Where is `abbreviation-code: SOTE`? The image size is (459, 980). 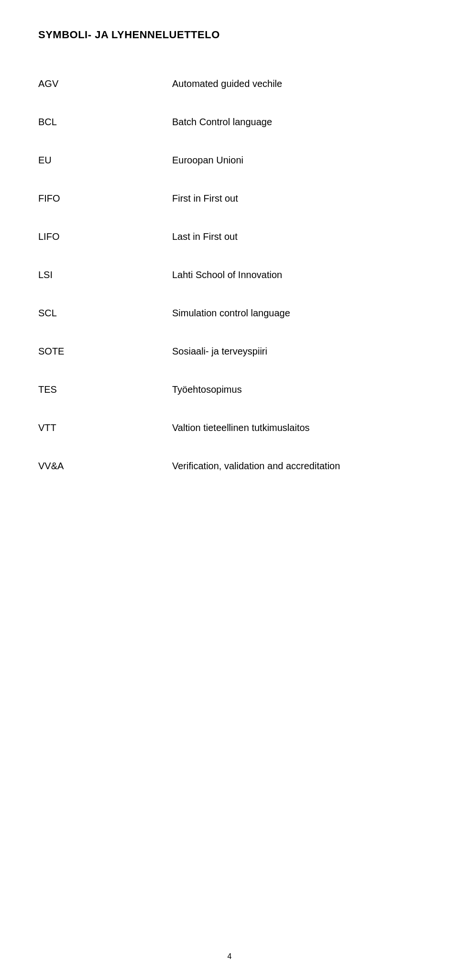 abbreviation-code: SOTE is located at coordinates (105, 352).